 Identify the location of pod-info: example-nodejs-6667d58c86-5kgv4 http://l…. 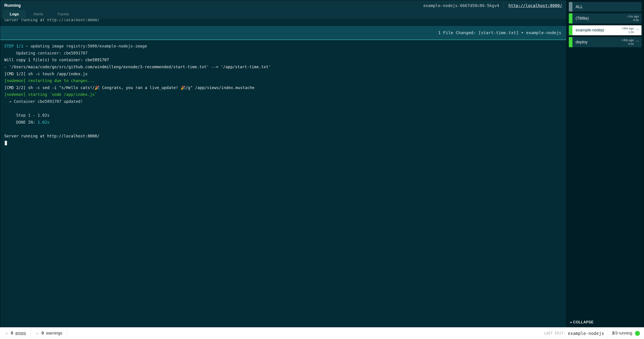
(493, 6).